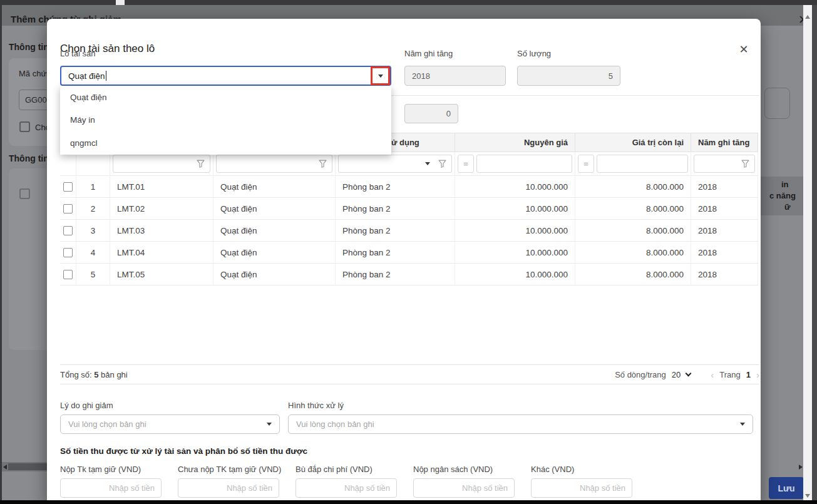 The height and width of the screenshot is (504, 817). I want to click on bg-hscroll-left-icon, so click(5, 467).